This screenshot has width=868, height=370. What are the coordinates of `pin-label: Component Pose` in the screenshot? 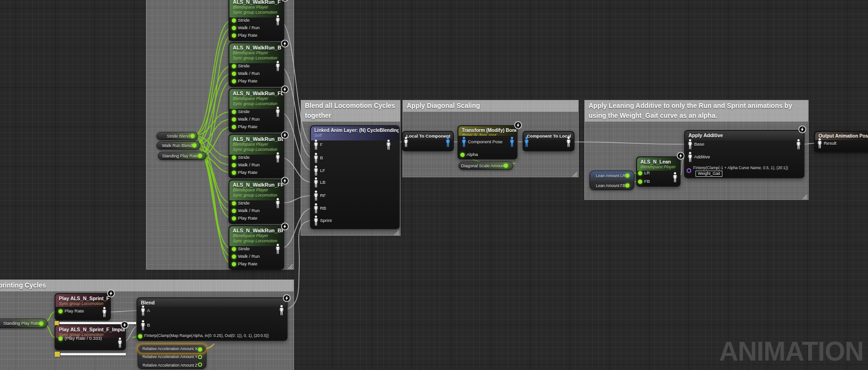 It's located at (485, 141).